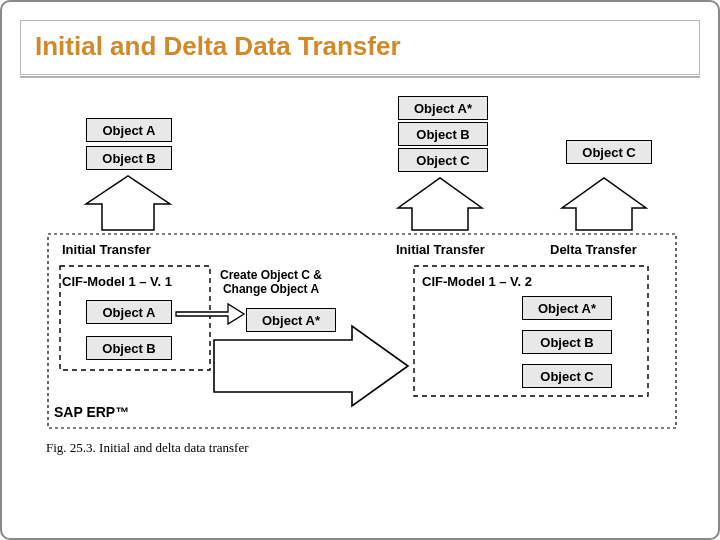 This screenshot has height=540, width=720. Describe the element at coordinates (567, 342) in the screenshot. I see `model-right-obj-b: Object B` at that location.